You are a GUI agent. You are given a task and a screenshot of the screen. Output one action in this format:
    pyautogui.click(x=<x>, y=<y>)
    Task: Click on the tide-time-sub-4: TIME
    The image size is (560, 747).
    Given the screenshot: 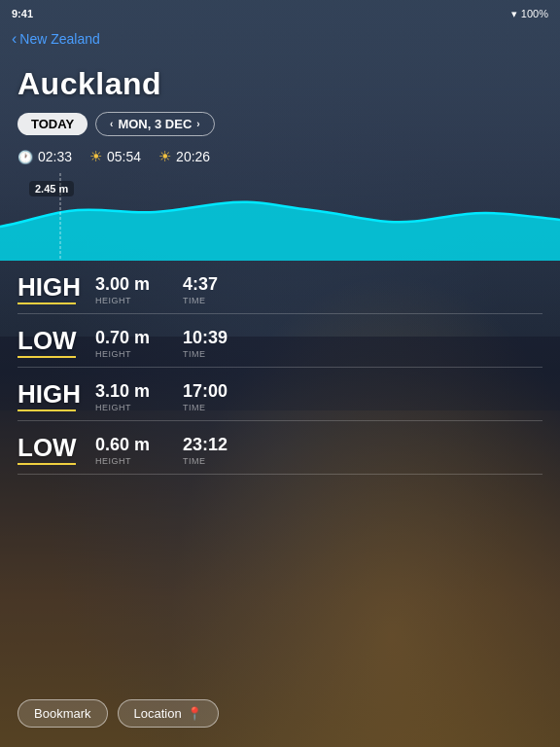 What is the action you would take?
    pyautogui.click(x=205, y=461)
    